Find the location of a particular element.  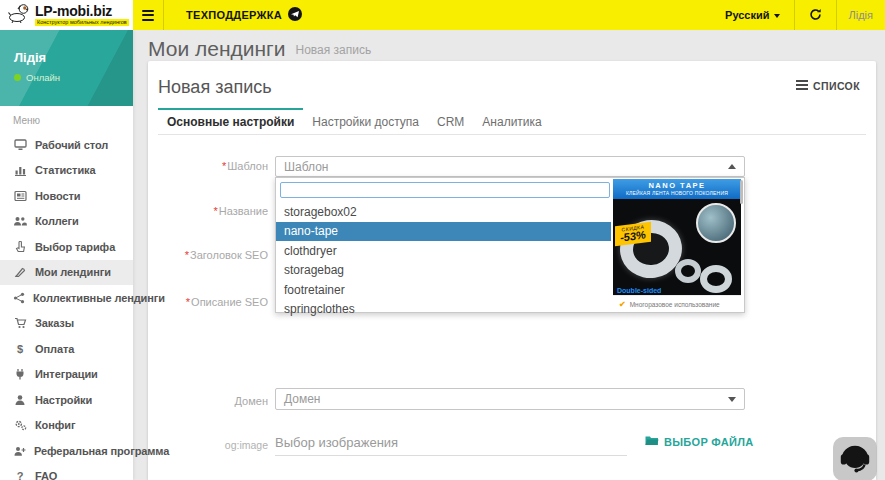

tab-analytics: Аналитика is located at coordinates (512, 121).